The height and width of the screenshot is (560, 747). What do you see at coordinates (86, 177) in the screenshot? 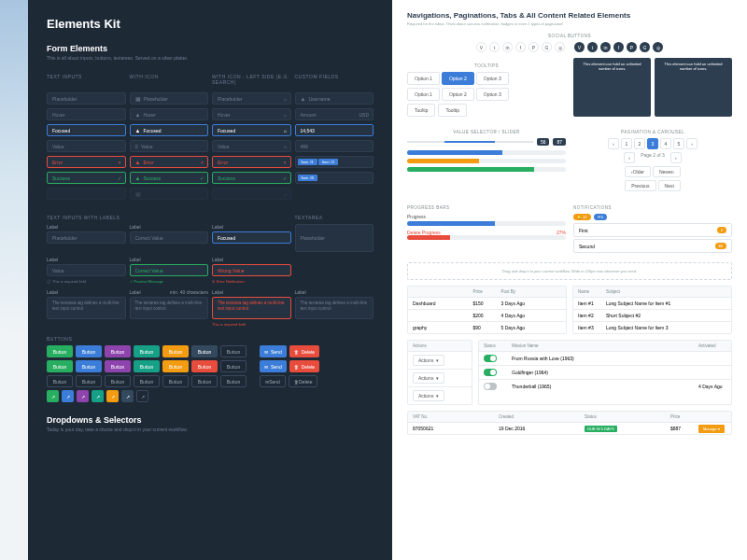
I see `input-success: Success✓` at bounding box center [86, 177].